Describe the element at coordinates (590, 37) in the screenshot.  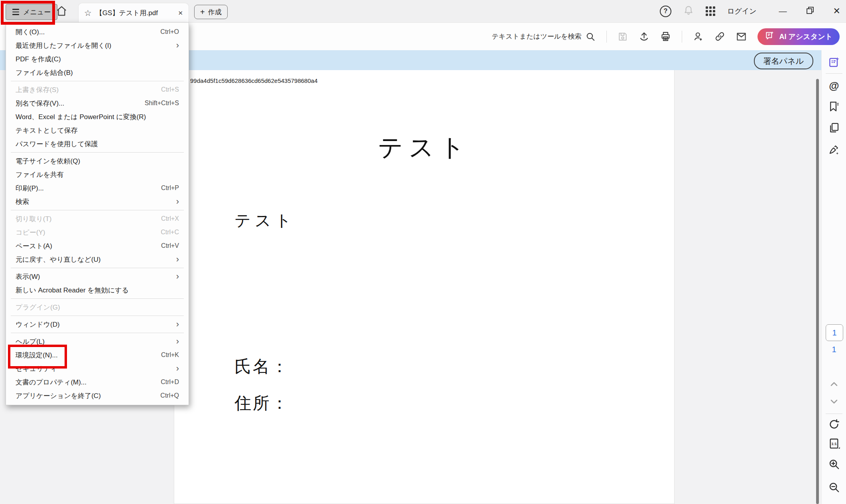
I see `search-icon` at that location.